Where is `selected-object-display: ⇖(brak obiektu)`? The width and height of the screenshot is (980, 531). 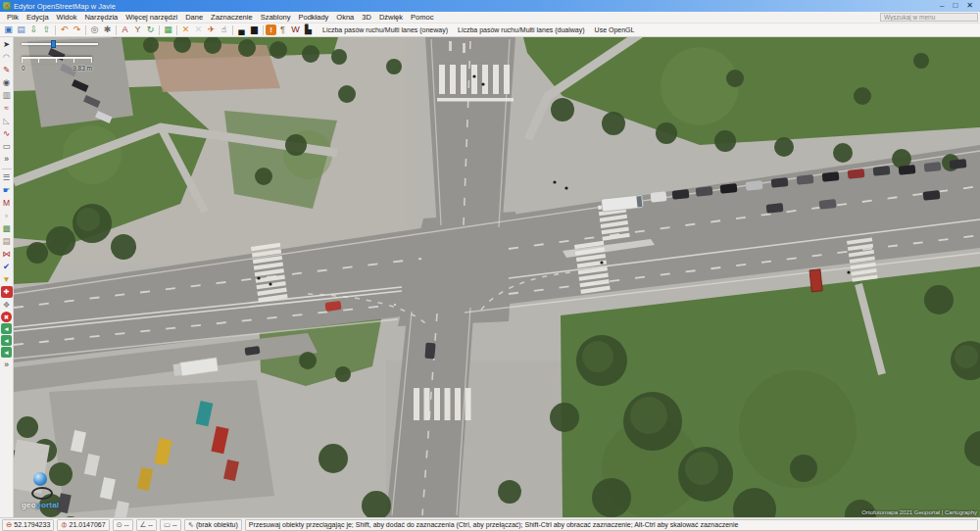 selected-object-display: ⇖(brak obiektu) is located at coordinates (214, 525).